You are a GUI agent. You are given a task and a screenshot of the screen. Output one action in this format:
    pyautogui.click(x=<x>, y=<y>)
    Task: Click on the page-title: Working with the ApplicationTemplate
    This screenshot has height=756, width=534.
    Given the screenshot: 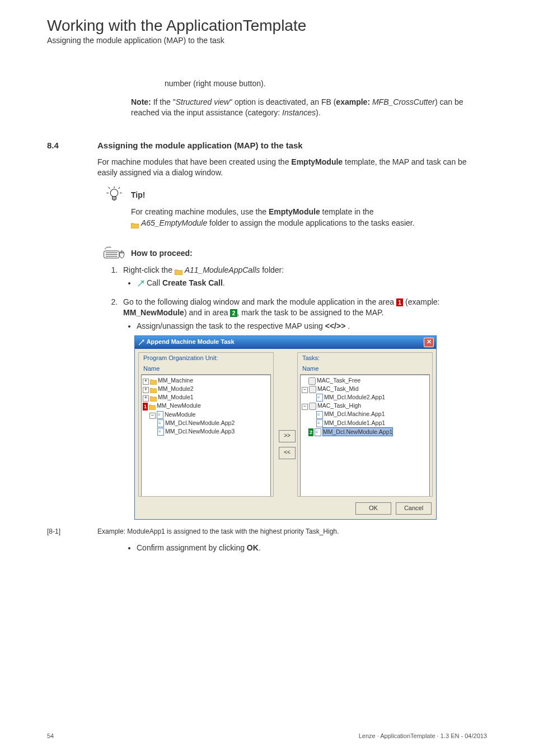 What is the action you would take?
    pyautogui.click(x=267, y=26)
    